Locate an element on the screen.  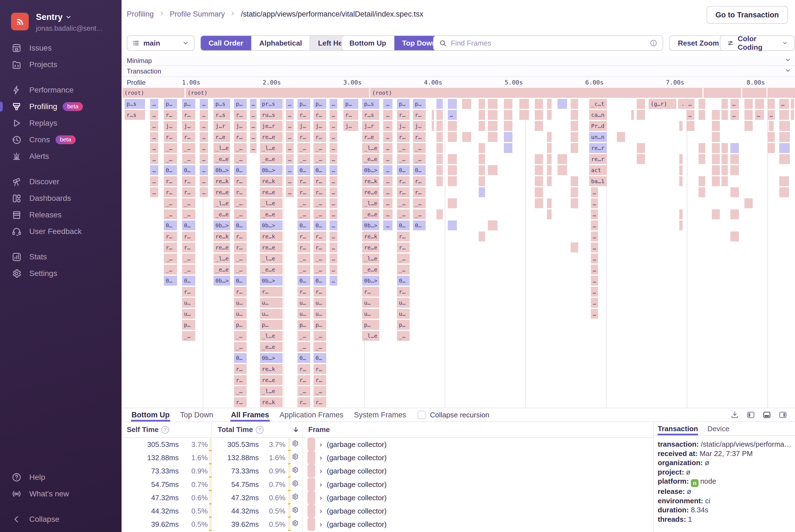
table-row: 73.33ms0.9%73.33ms0.9%›(garbage collecto… is located at coordinates (388, 471).